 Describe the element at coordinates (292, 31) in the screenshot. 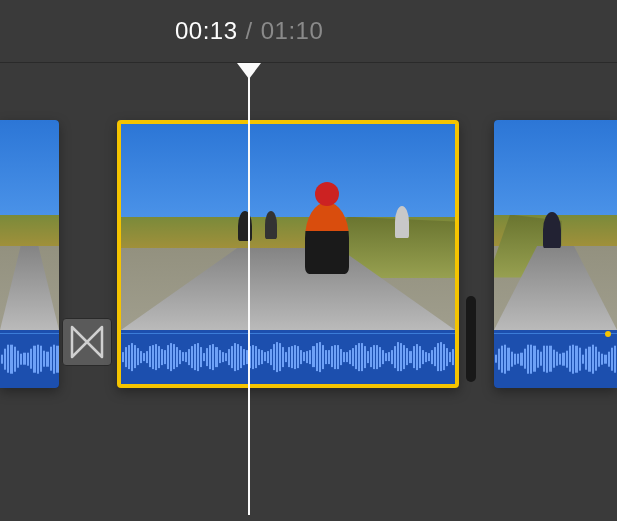

I see `timecode-total: 01:10` at that location.